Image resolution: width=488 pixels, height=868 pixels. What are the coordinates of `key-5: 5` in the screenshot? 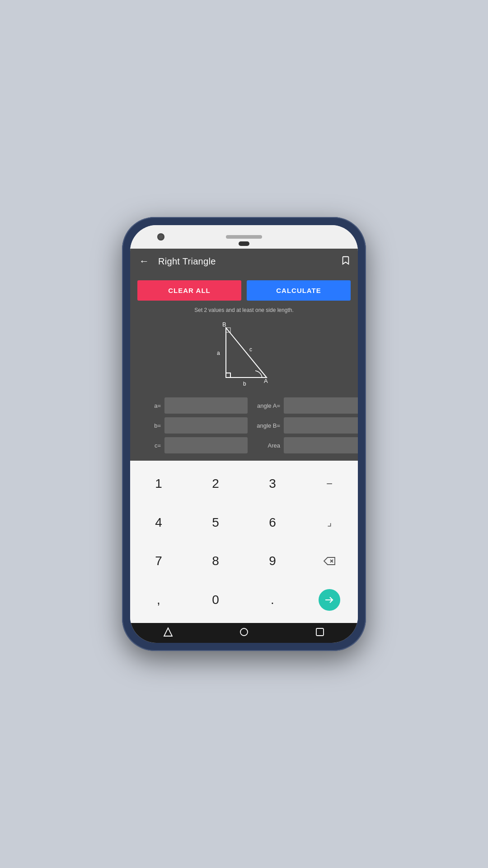 It's located at (216, 523).